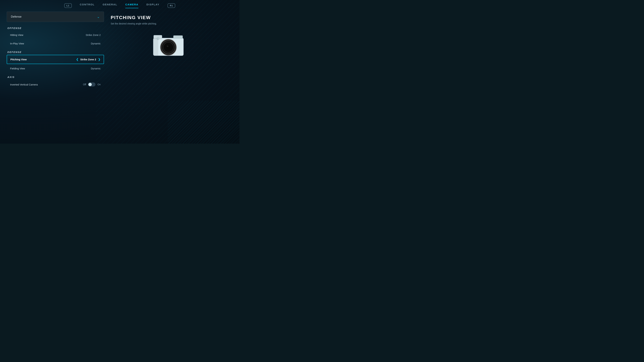  Describe the element at coordinates (93, 35) in the screenshot. I see `hitting-view-value: Strike Zone 2` at that location.